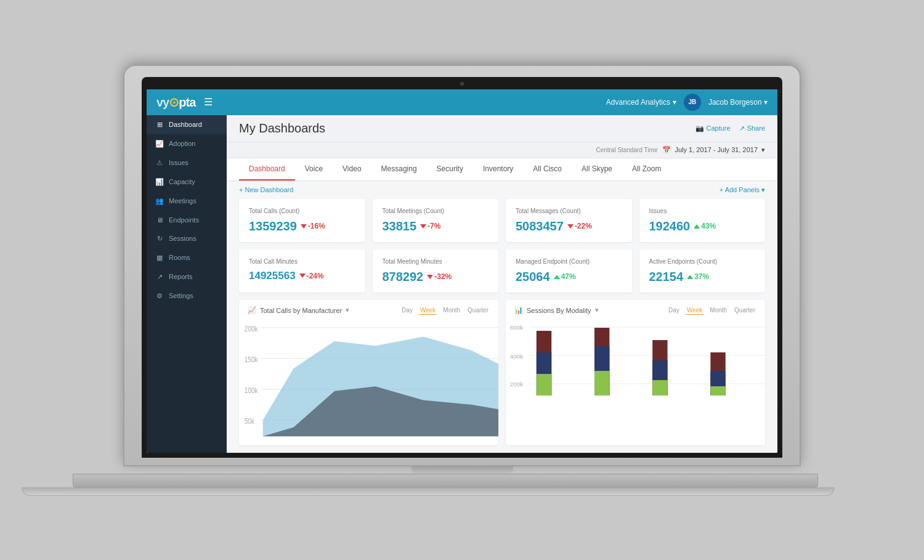 This screenshot has width=924, height=560. Describe the element at coordinates (428, 310) in the screenshot. I see `period-tab-week-calls: Week` at that location.